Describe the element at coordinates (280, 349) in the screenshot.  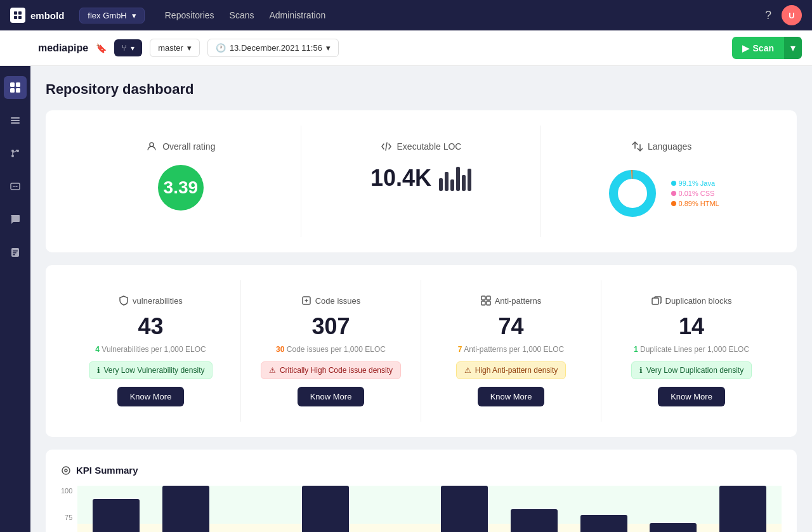
I see `ci-count: 30` at that location.